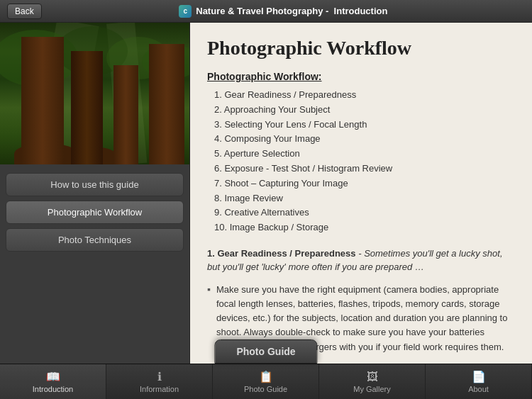 This screenshot has height=399, width=532. I want to click on list-item: 6. Exposure - Test Shot / Histogram Revi…, so click(365, 169).